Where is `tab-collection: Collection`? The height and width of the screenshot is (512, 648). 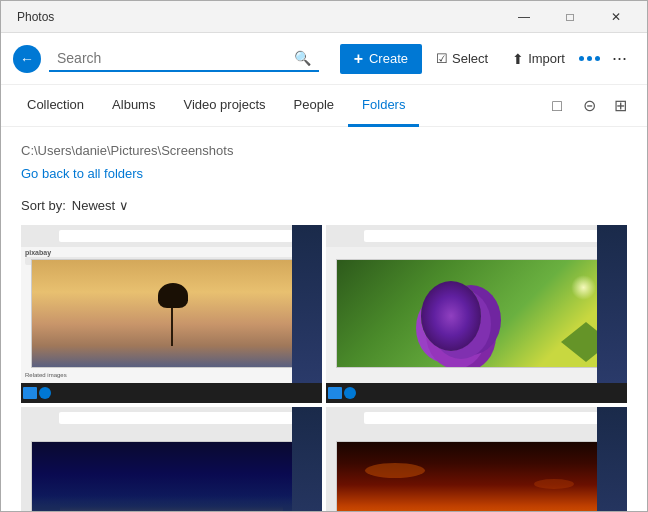 tab-collection: Collection is located at coordinates (56, 106).